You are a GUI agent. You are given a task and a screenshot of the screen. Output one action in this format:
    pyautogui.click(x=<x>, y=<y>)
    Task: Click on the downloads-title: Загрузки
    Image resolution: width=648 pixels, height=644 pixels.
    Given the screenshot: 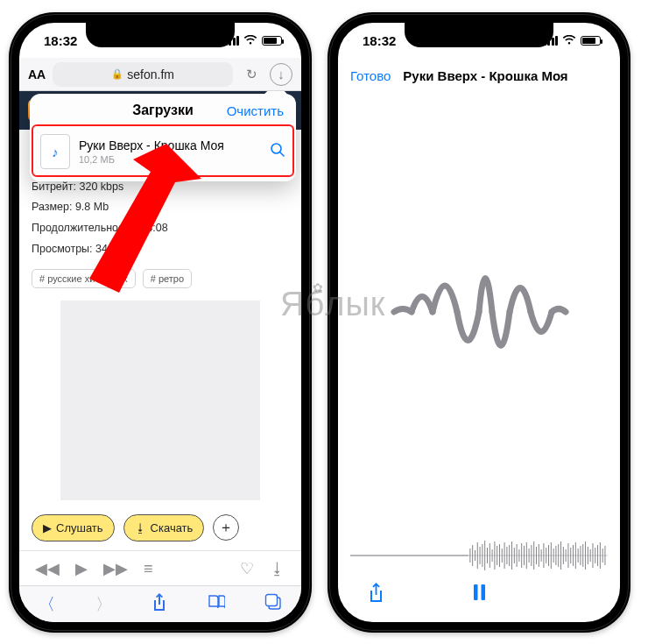 What is the action you would take?
    pyautogui.click(x=163, y=110)
    